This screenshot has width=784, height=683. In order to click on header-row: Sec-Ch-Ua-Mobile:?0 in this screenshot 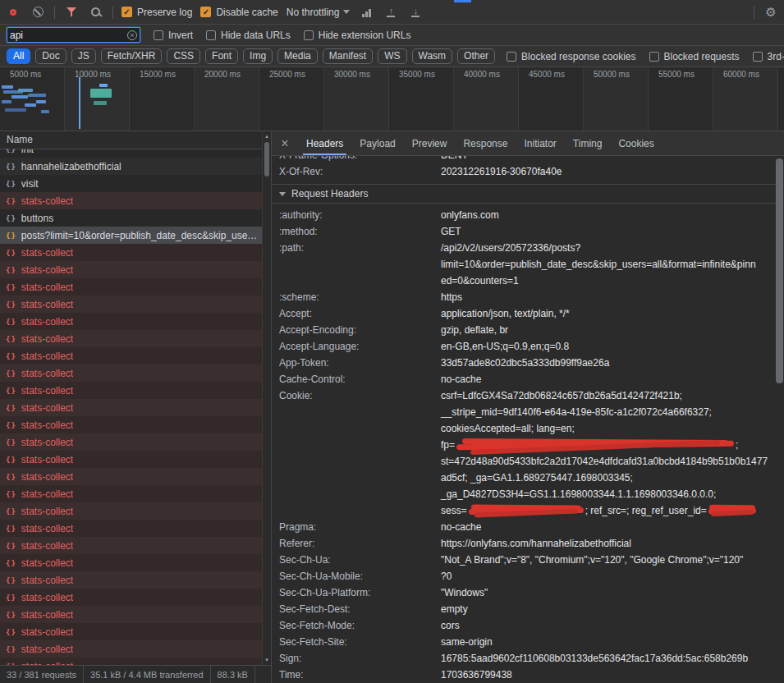, I will do `click(525, 576)`.